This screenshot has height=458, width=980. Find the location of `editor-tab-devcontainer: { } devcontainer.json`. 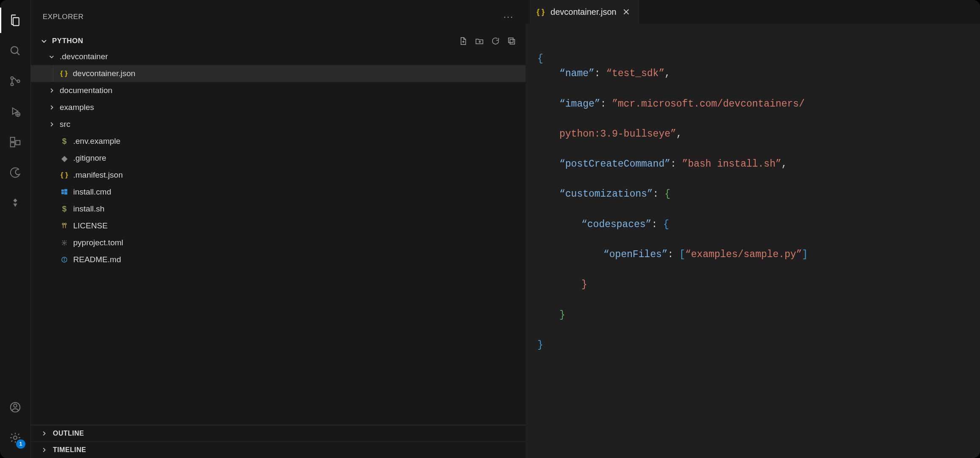

editor-tab-devcontainer: { } devcontainer.json is located at coordinates (584, 12).